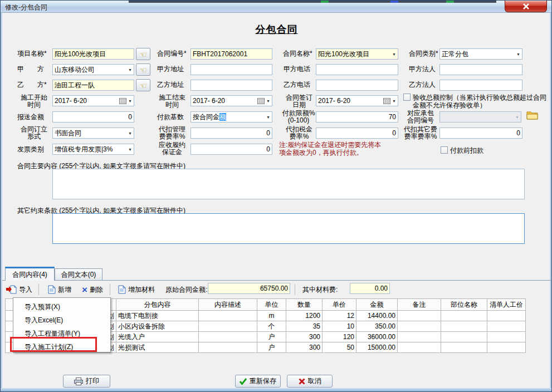  I want to click on cell-unit-price: 10, so click(340, 326).